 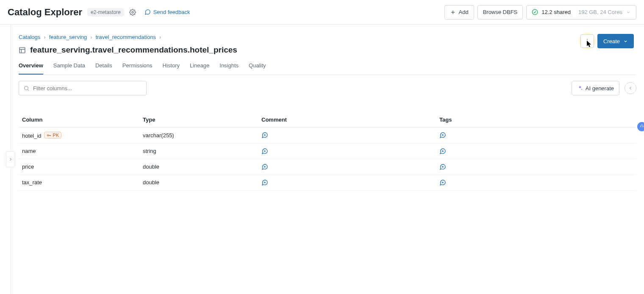 I want to click on kebab-icon, so click(x=587, y=41).